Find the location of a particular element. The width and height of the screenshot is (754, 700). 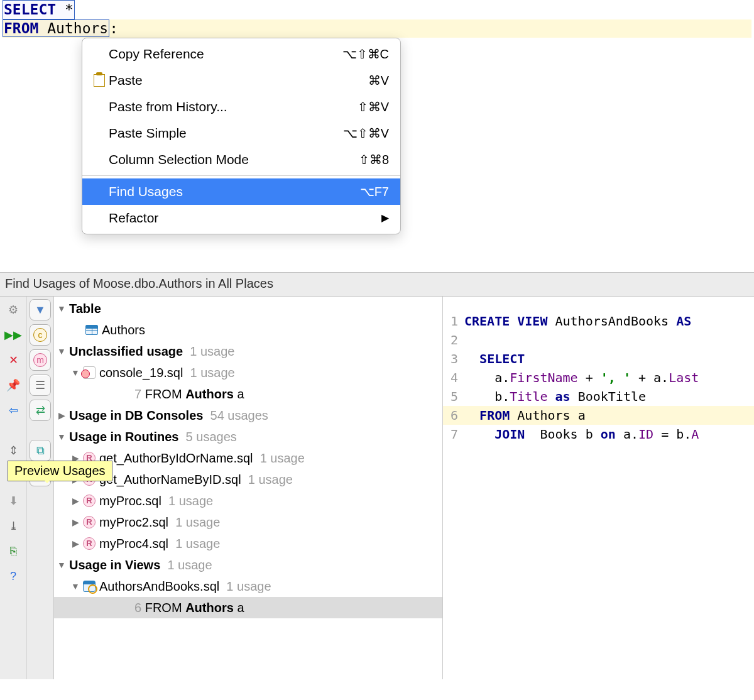

tree-routine-2: ▶RmyProc.sql 1 usage is located at coordinates (248, 501).